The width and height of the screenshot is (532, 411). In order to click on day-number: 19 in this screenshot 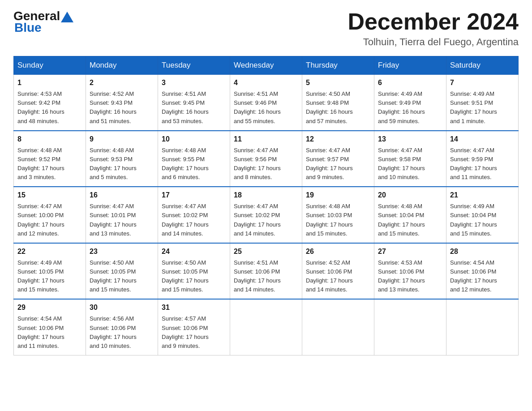, I will do `click(338, 195)`.